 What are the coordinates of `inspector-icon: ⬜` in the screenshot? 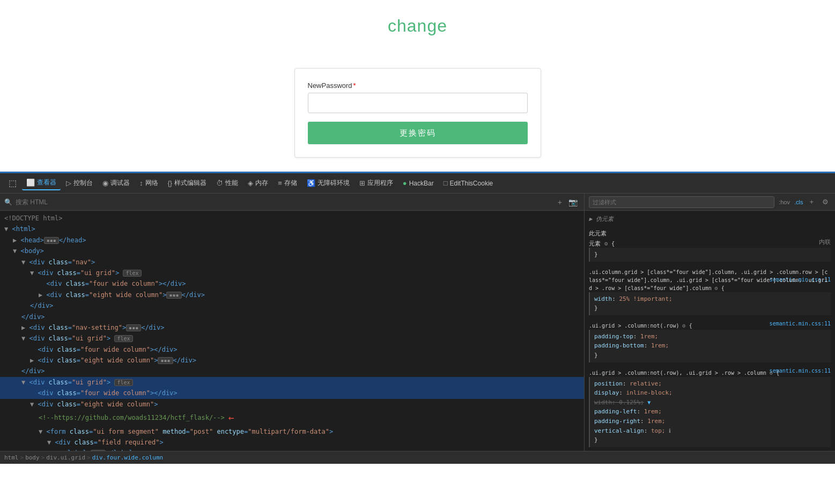 It's located at (31, 182).